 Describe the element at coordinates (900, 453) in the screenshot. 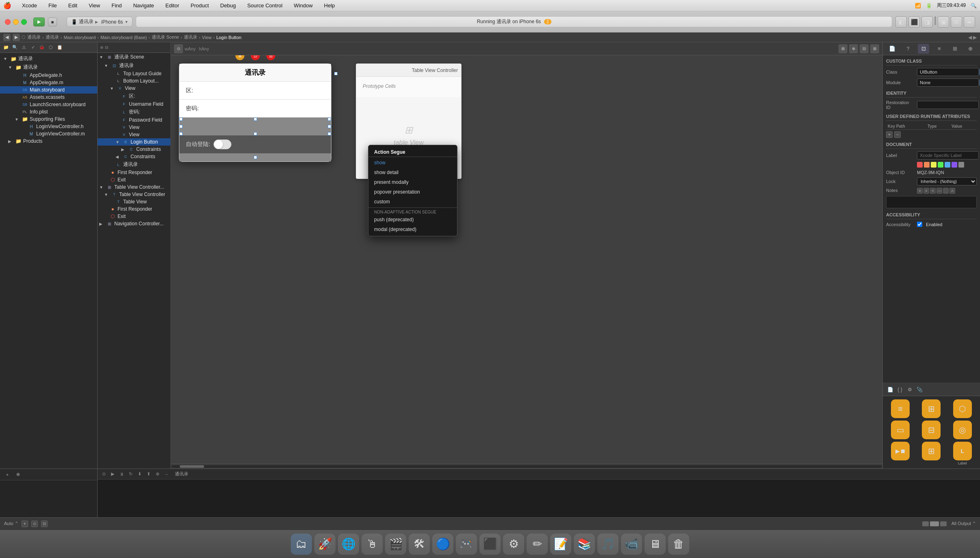

I see `obj-play-icon: ▶⏹` at that location.